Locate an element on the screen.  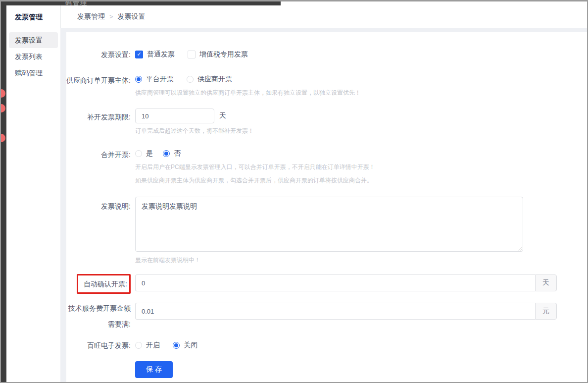
checkbox-label: 普通发票 is located at coordinates (161, 55).